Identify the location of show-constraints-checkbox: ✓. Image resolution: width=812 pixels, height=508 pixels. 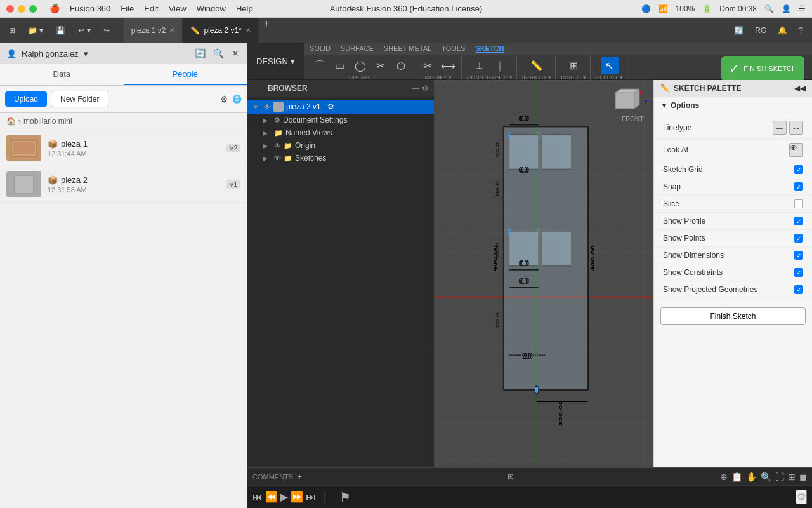
(799, 272).